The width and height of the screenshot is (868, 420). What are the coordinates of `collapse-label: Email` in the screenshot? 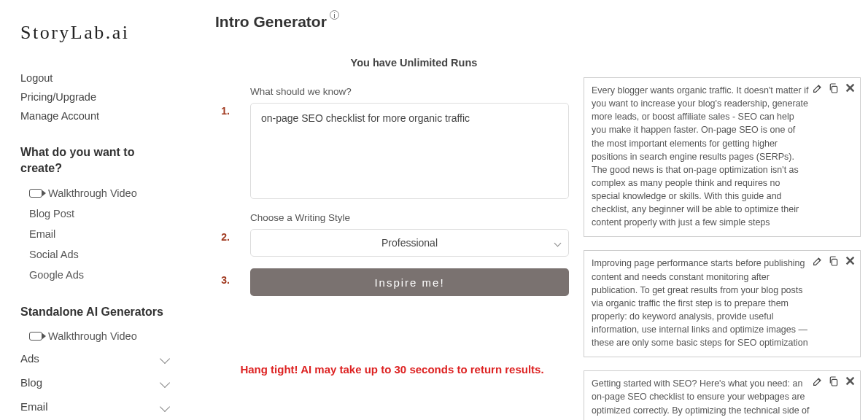 It's located at (34, 407).